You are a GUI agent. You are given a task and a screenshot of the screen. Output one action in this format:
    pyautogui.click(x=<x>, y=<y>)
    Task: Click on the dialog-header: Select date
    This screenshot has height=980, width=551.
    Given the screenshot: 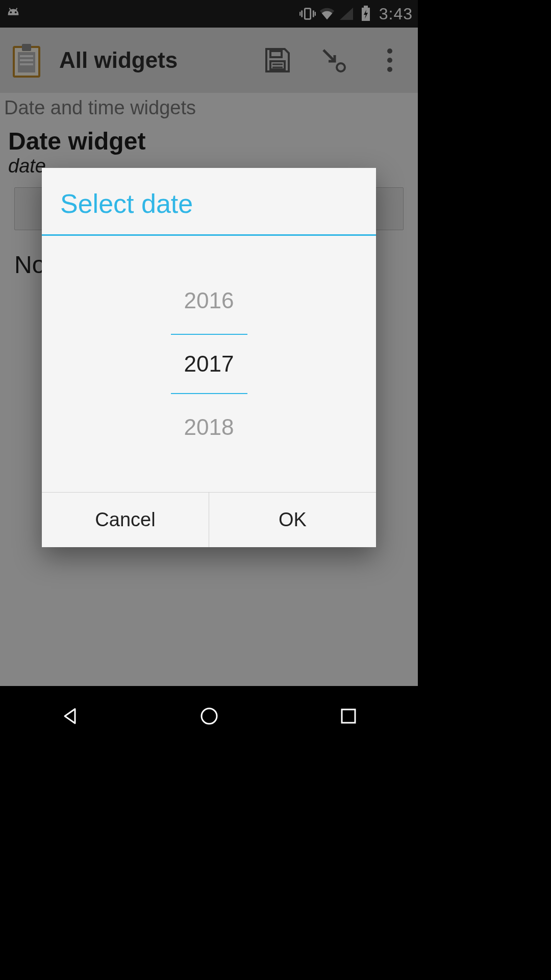 What is the action you would take?
    pyautogui.click(x=209, y=202)
    